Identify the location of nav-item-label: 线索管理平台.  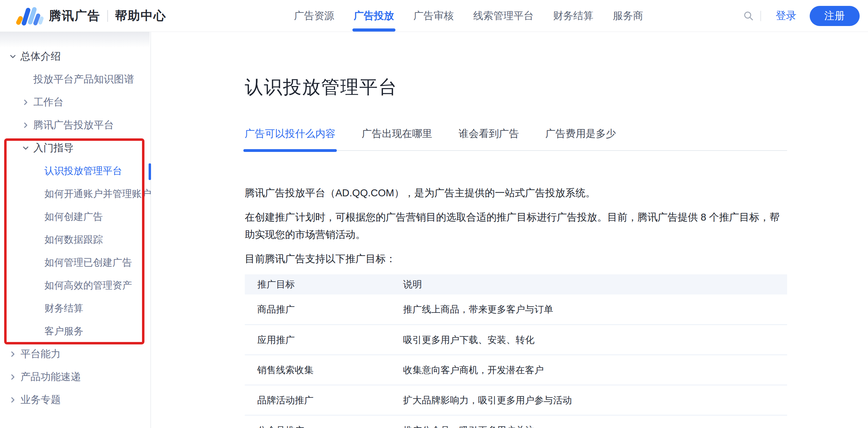
(503, 16).